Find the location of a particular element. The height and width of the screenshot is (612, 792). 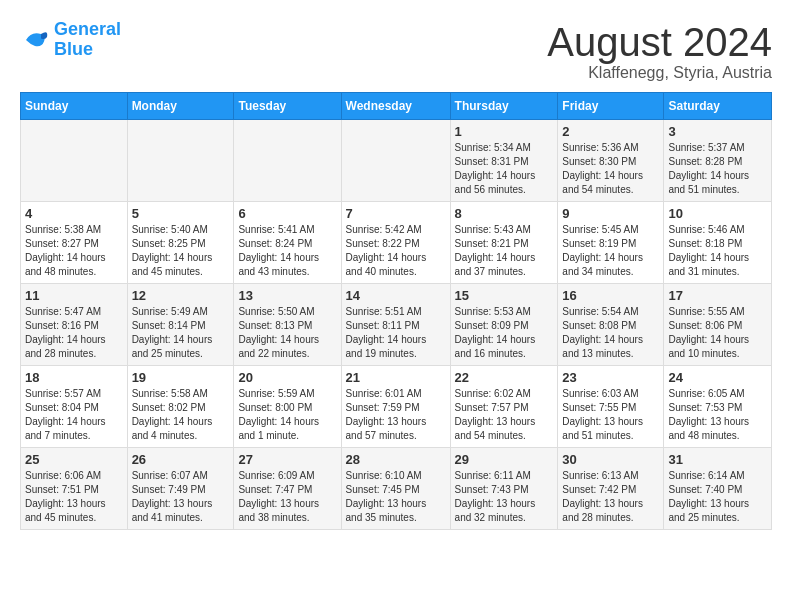

calendar-cell: 28Sunrise: 6:10 AM Sunset: 7:45 PM Dayli… is located at coordinates (396, 489).